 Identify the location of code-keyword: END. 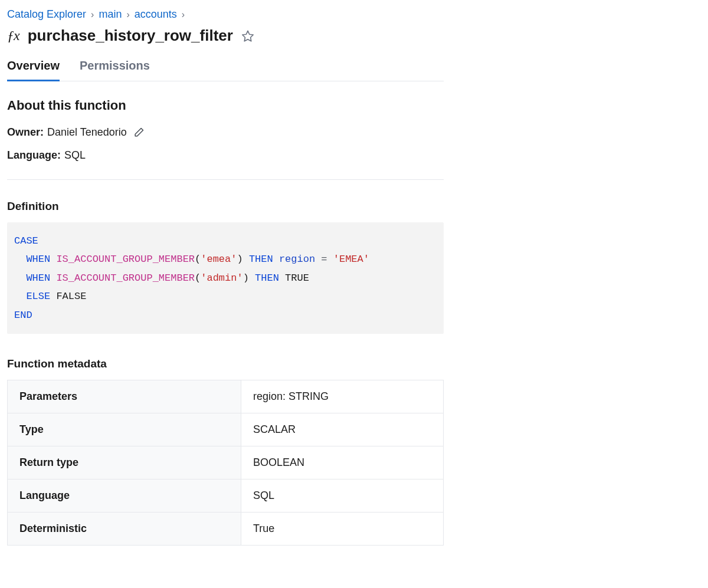
(24, 315).